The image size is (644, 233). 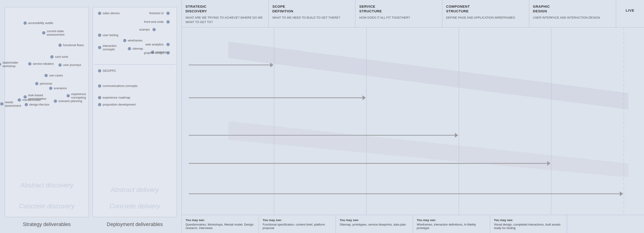 I want to click on dot-experience-roadmap: experience roadmap, so click(x=114, y=98).